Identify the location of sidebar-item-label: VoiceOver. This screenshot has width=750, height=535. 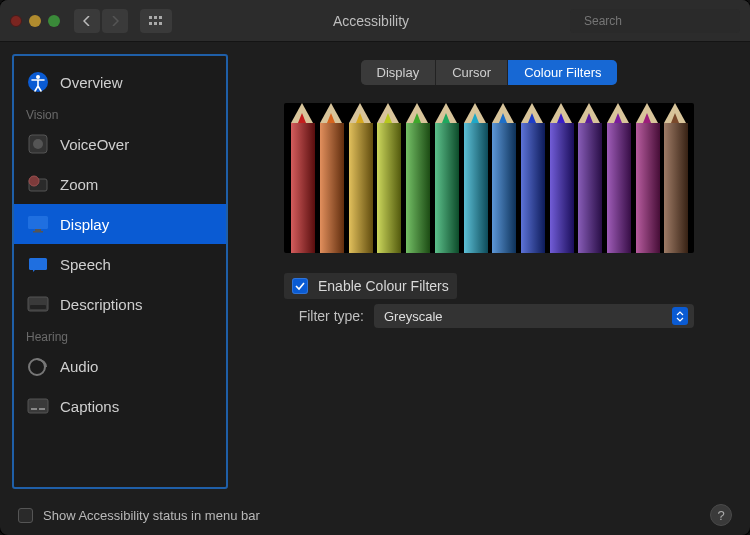
(94, 144).